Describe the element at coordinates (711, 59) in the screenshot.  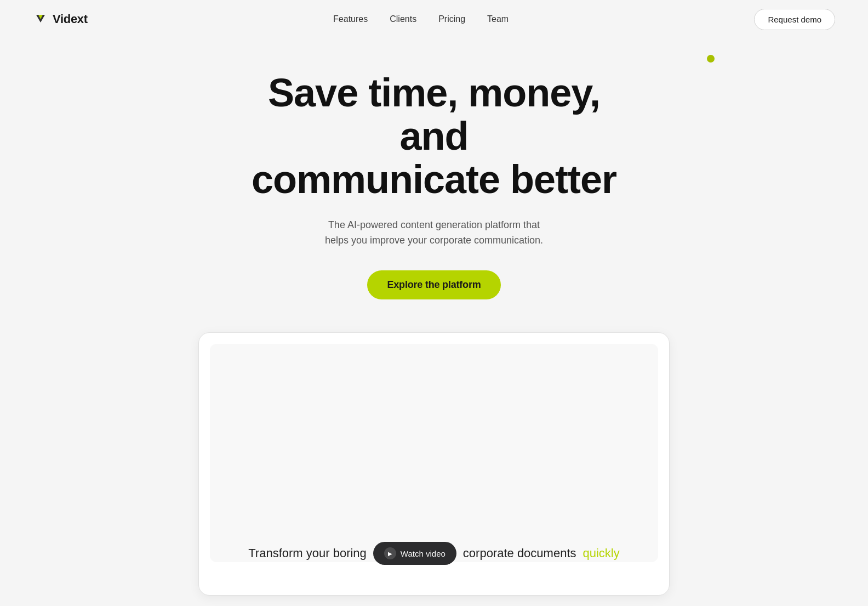
I see `green-dot-decoration` at that location.